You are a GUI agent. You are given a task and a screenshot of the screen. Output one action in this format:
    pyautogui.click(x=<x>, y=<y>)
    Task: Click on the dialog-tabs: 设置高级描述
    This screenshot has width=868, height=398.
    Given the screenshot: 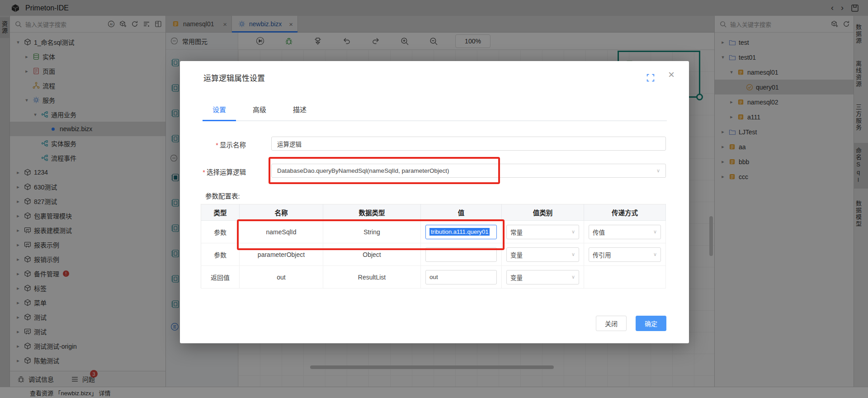 What is the action you would take?
    pyautogui.click(x=436, y=113)
    